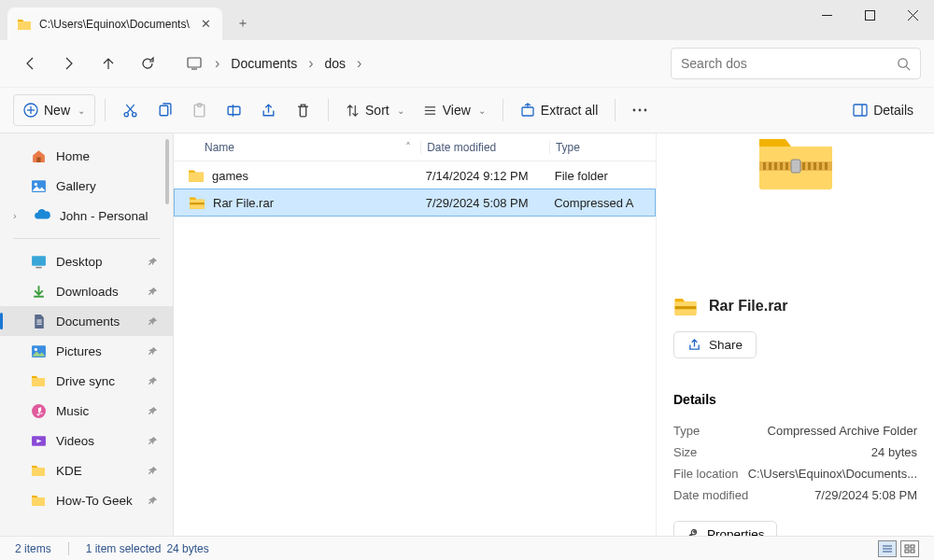 The width and height of the screenshot is (934, 560). I want to click on share-button: Share, so click(715, 345).